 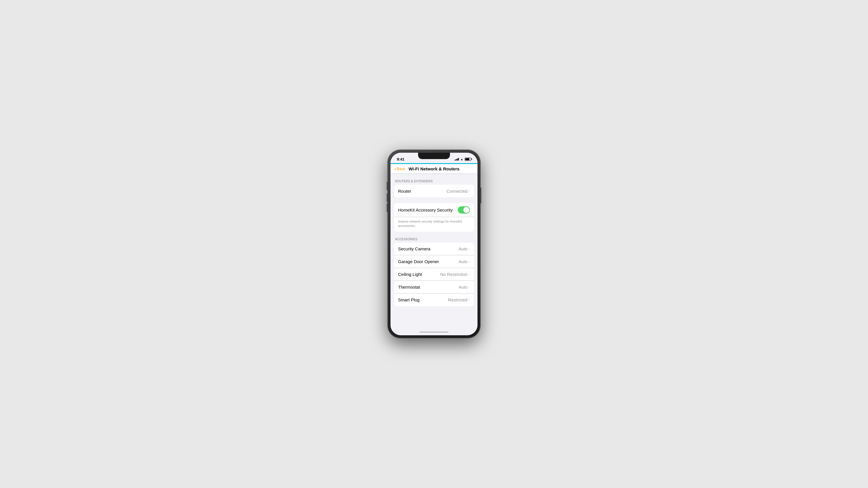 What do you see at coordinates (434, 332) in the screenshot?
I see `home-indicator` at bounding box center [434, 332].